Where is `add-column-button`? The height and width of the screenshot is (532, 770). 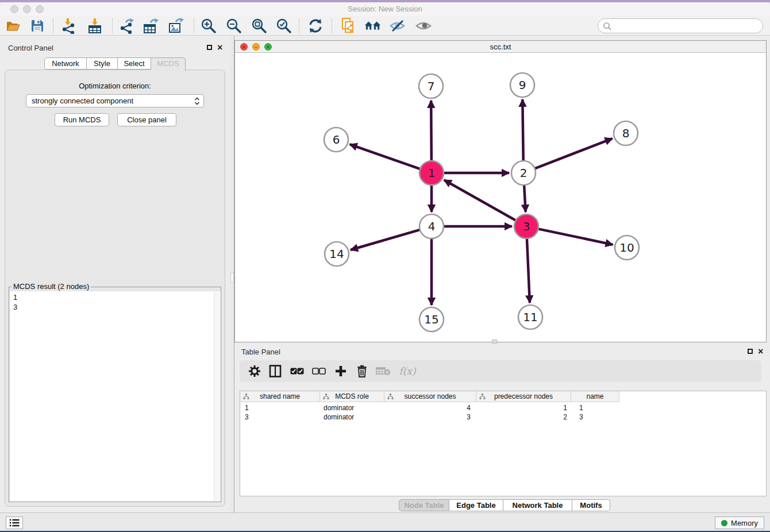 add-column-button is located at coordinates (341, 371).